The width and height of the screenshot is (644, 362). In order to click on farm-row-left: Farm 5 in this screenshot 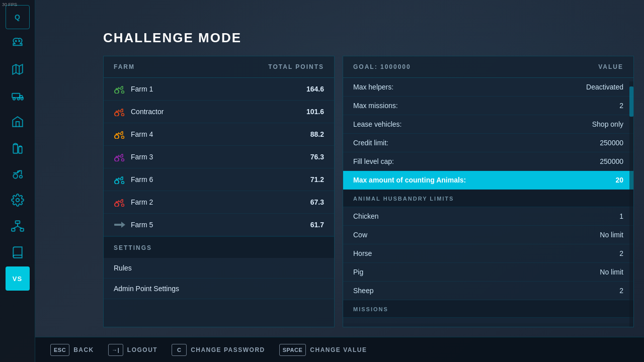, I will do `click(133, 225)`.